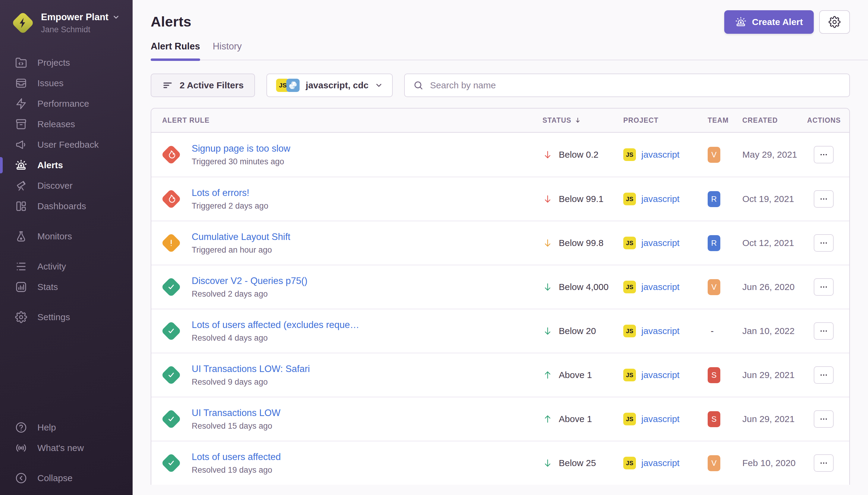 This screenshot has width=868, height=495. I want to click on tab-alert-rules: Alert Rules, so click(175, 50).